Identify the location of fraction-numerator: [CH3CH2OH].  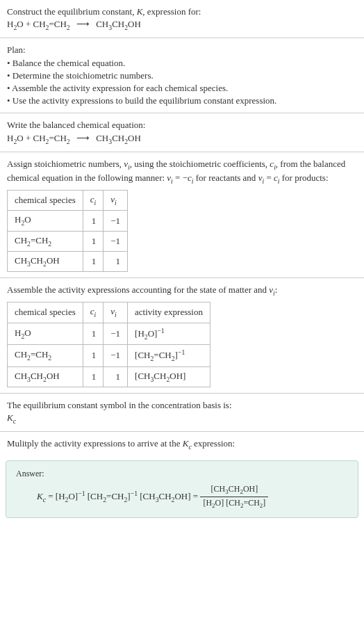
(234, 490).